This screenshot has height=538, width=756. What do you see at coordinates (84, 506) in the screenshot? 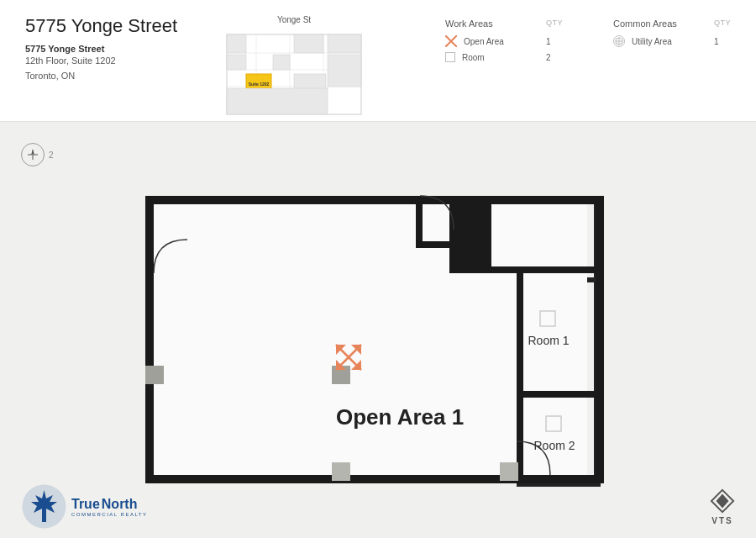
I see `truenorth-logo: True North Commercial Realty` at bounding box center [84, 506].